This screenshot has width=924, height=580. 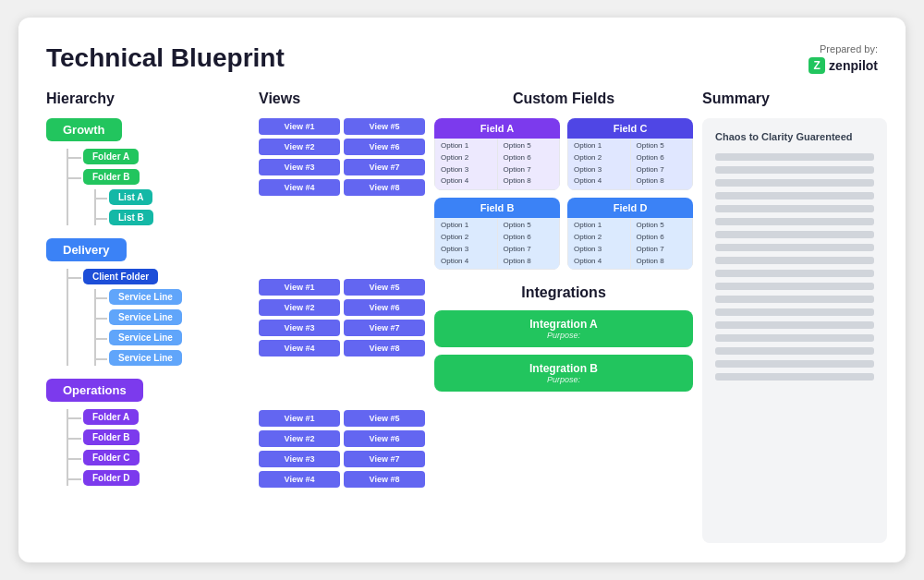 I want to click on summary-column: Summary Chaos to Clarity Guarenteed, so click(x=795, y=303).